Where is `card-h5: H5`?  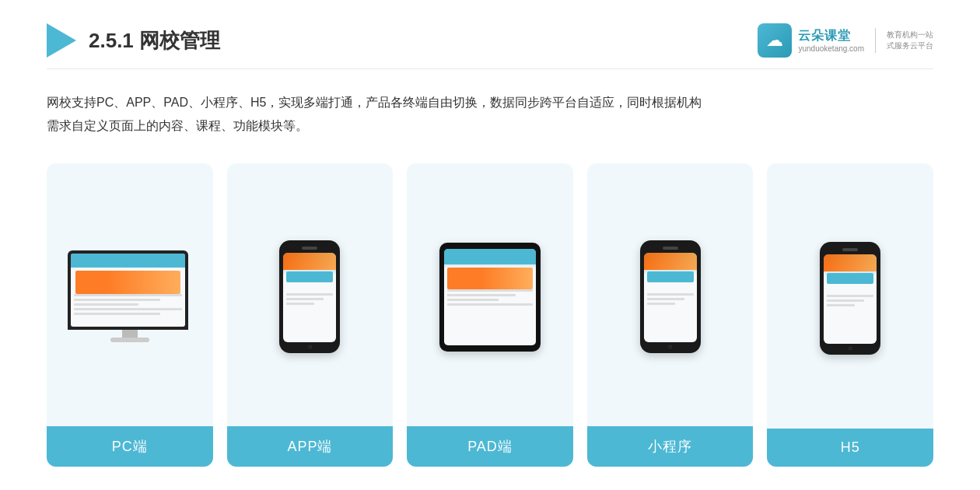
card-h5: H5 is located at coordinates (850, 315).